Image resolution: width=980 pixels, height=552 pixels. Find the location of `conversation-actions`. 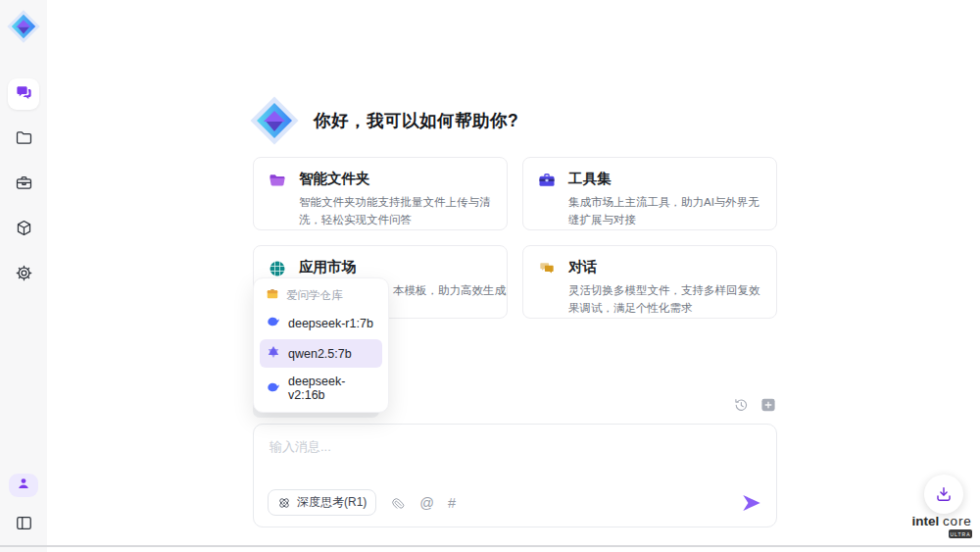

conversation-actions is located at coordinates (755, 405).